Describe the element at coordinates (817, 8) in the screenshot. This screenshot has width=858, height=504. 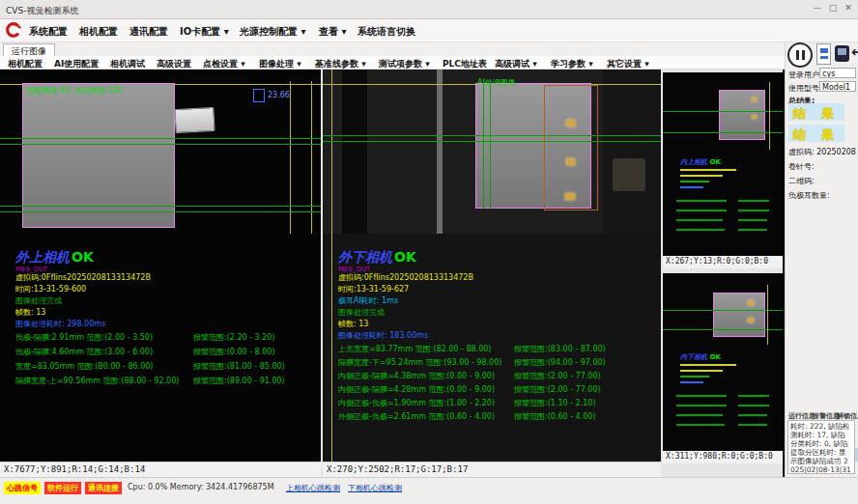
I see `minimize-button: —` at that location.